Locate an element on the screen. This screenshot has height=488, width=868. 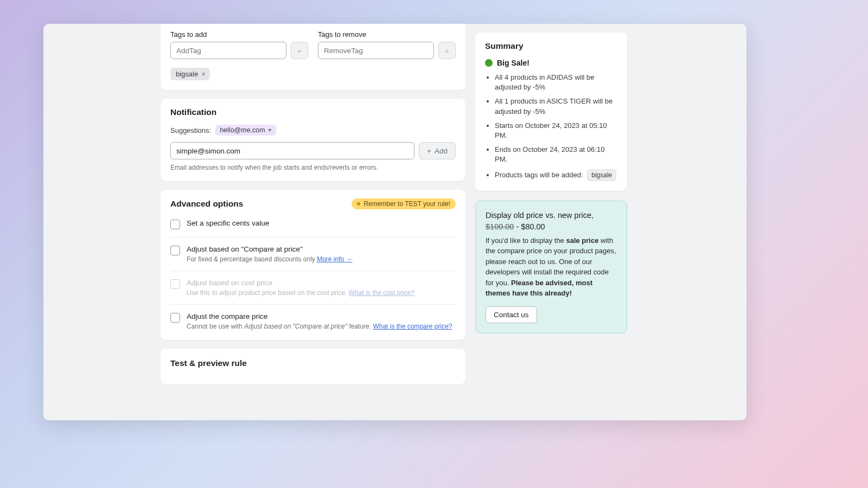
suggestions-label: Suggestions: is located at coordinates (191, 130).